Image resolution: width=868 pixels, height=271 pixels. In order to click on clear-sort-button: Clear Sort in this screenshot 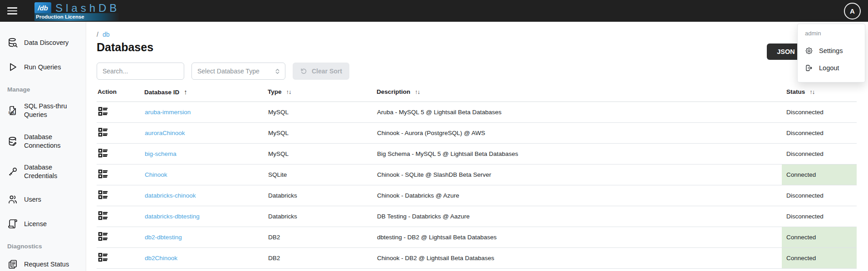, I will do `click(321, 71)`.